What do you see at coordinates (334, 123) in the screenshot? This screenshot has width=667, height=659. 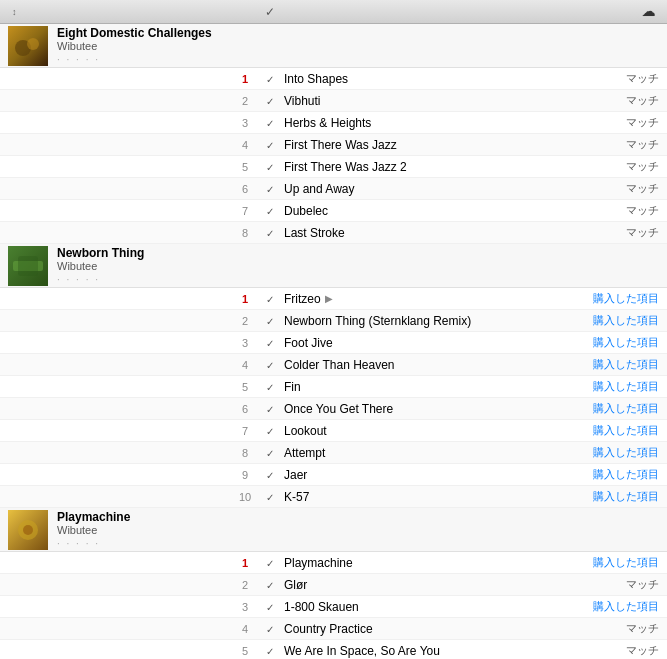 I see `table-row: 3 ✓ Herbs & Heights マッチ` at bounding box center [334, 123].